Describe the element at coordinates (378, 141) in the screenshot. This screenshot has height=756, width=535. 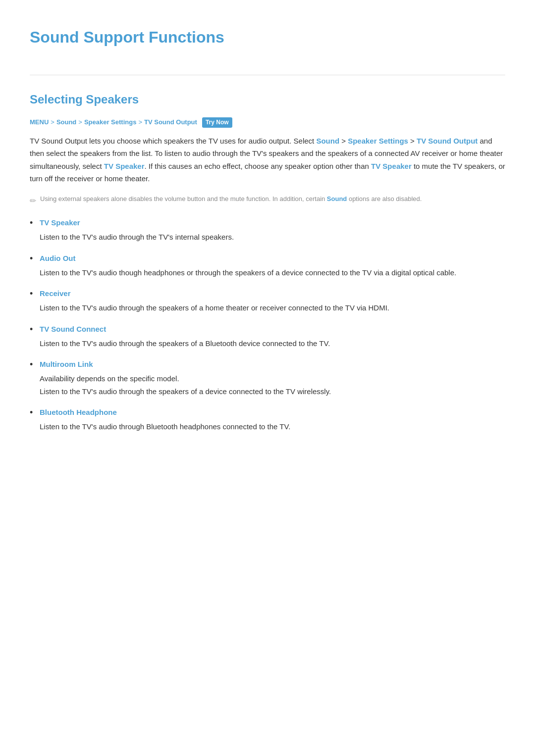
I see `highlight-speaker-settings: Speaker Settings` at that location.